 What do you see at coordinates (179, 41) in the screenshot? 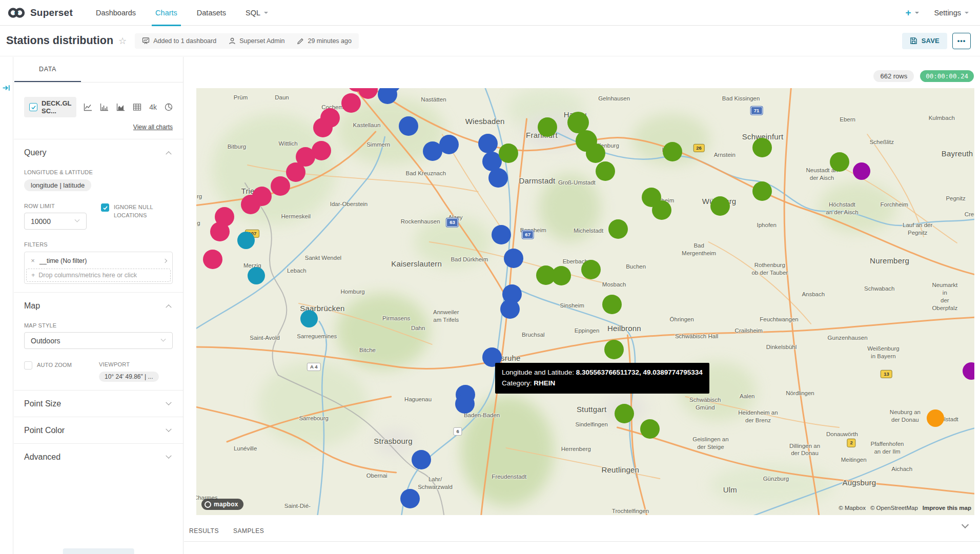
I see `dashboard-count: Added to 1 dashboard` at bounding box center [179, 41].